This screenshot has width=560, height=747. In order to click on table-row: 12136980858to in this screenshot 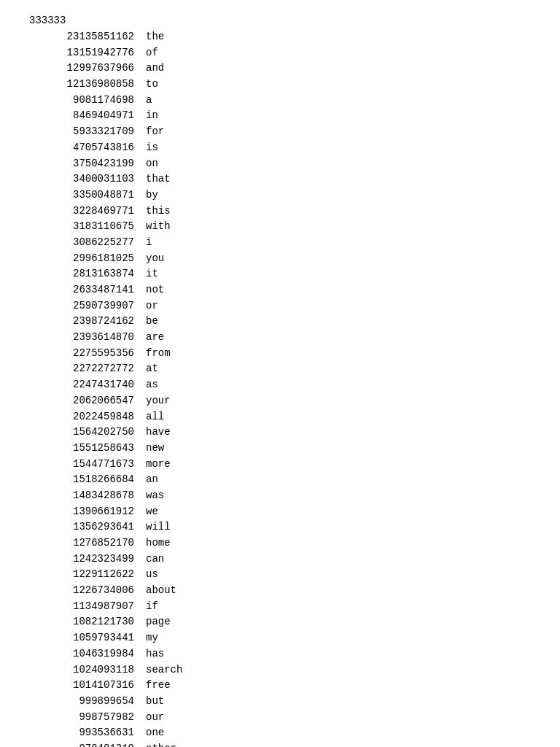, I will do `click(280, 85)`.